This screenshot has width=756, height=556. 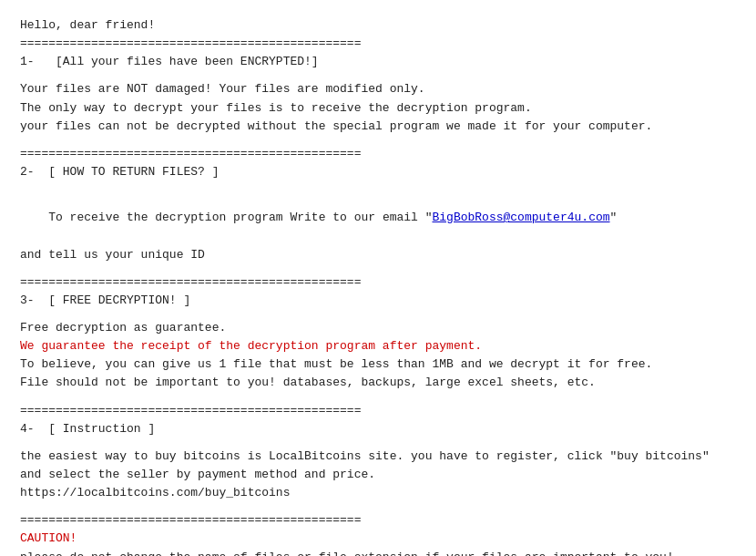 I want to click on section3-body-0: Free decryption as guarantee., so click(x=378, y=328).